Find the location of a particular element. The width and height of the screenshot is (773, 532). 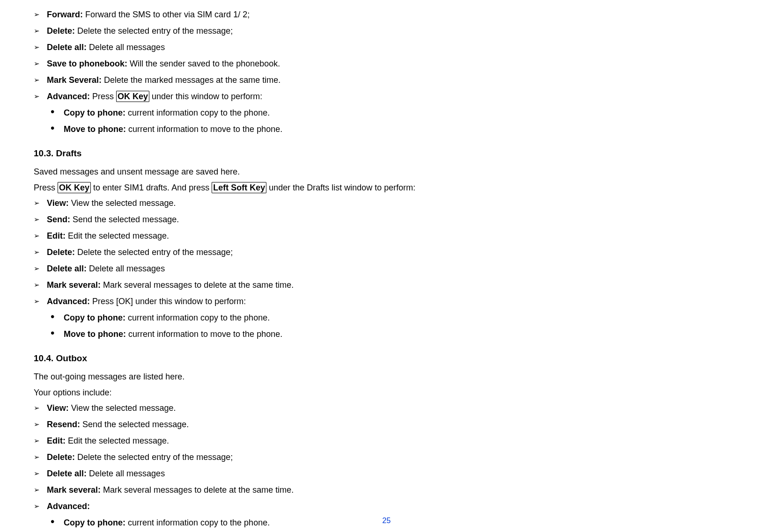

item-mark-several: ➢Mark Several: Delete the marked message… is located at coordinates (387, 80).